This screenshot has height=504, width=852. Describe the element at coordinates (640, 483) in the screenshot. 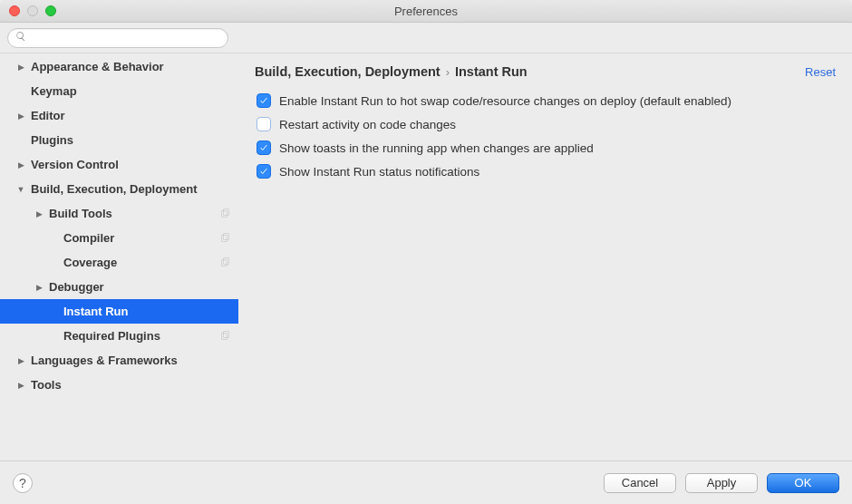

I see `cancel-button: Cancel` at that location.